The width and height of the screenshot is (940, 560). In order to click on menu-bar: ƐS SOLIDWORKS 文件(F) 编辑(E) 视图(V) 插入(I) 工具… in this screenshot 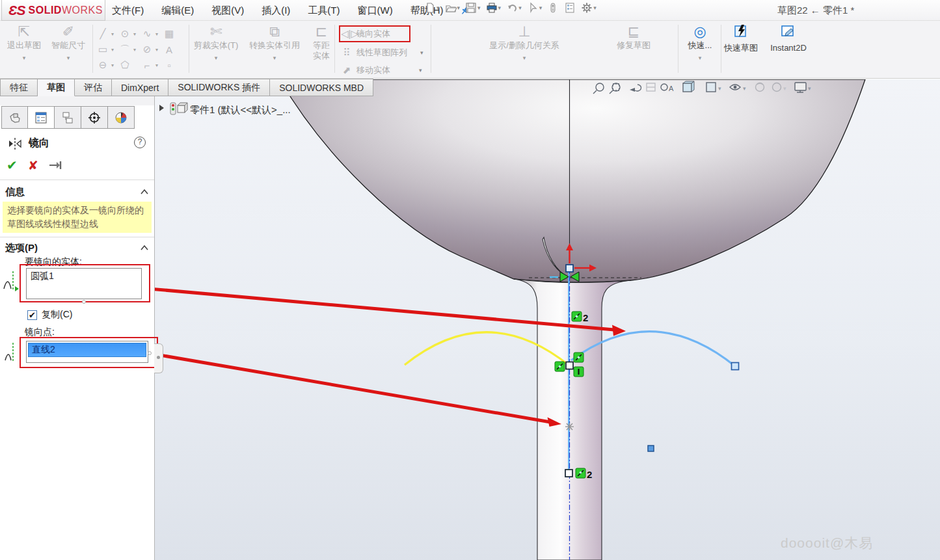, I will do `click(470, 10)`.